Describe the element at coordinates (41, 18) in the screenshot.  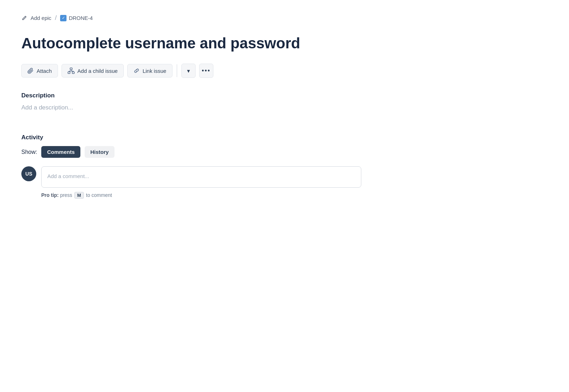
I see `add-epic-link: Add epic` at that location.